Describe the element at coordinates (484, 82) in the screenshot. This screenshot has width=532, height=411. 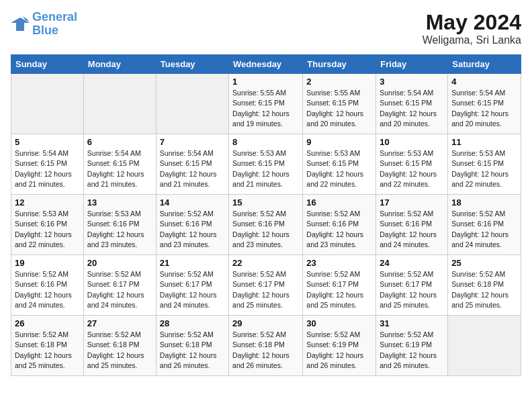
I see `day-number: 4` at that location.